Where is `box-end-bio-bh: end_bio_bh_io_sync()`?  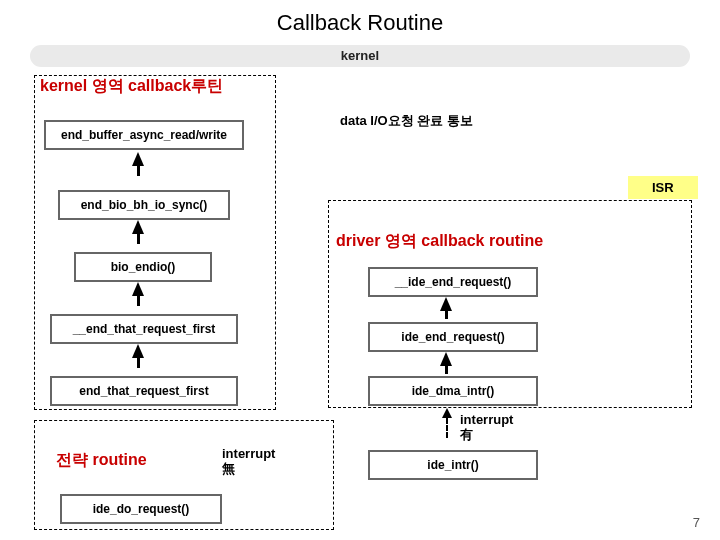 box-end-bio-bh: end_bio_bh_io_sync() is located at coordinates (144, 205).